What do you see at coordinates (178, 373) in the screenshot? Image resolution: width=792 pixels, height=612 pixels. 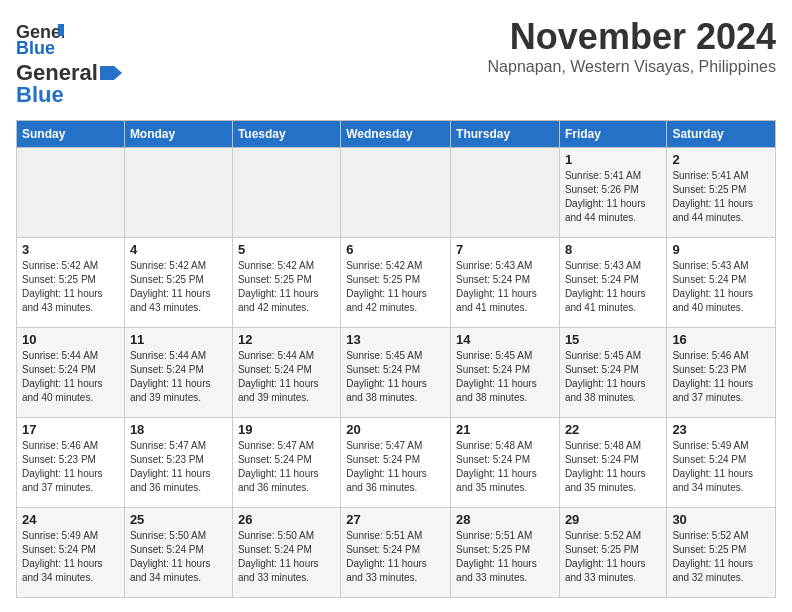 I see `day-cell: 11Sunrise: 5:44 AM Sunset: 5:24 PM Dayli…` at bounding box center [178, 373].